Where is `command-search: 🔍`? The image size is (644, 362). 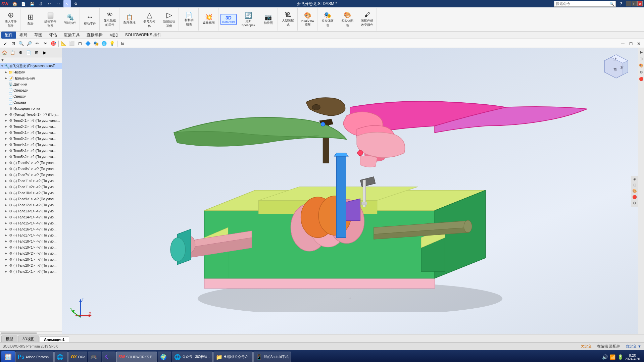 command-search: 🔍 is located at coordinates (585, 4).